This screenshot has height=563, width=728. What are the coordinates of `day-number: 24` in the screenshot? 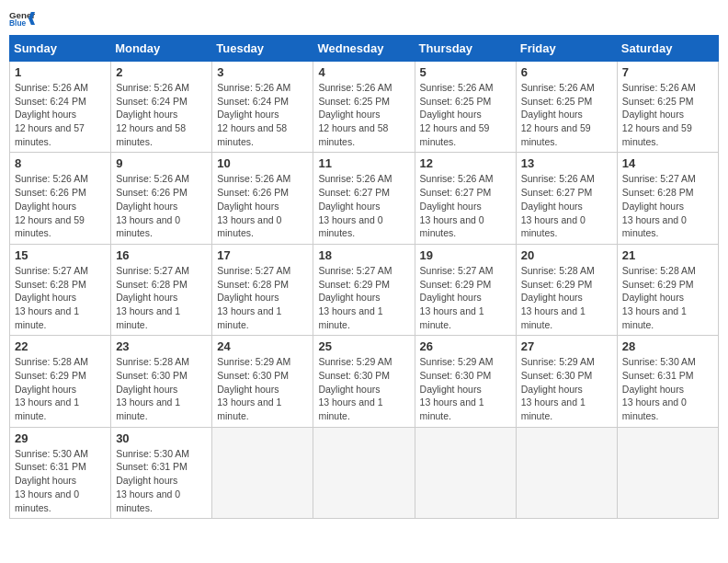 It's located at (263, 346).